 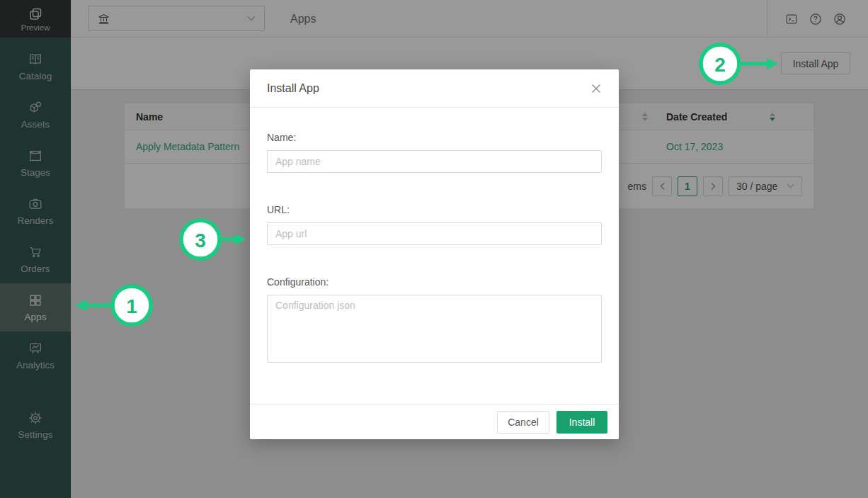 I want to click on name-field-group: Name:, so click(x=435, y=152).